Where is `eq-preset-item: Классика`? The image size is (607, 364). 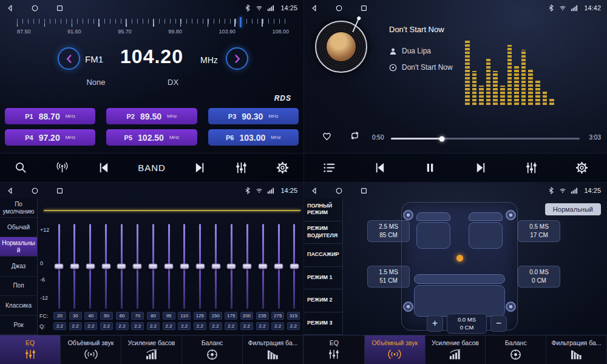 eq-preset-item: Классика is located at coordinates (18, 306).